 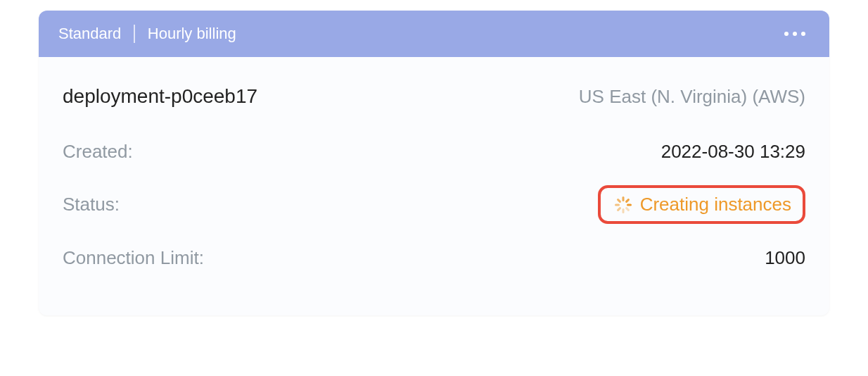 What do you see at coordinates (702, 204) in the screenshot?
I see `status-value-container: Creating instances` at bounding box center [702, 204].